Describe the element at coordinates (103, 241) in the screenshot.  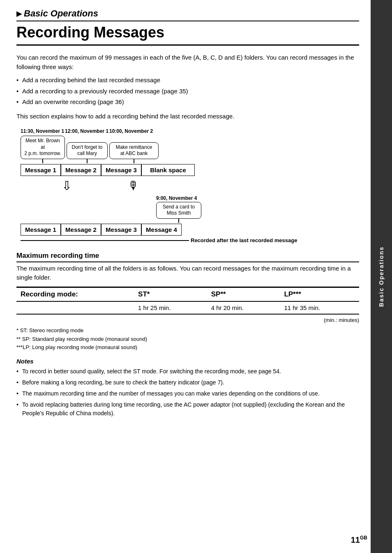
I see `recorded-after-hline` at that location.